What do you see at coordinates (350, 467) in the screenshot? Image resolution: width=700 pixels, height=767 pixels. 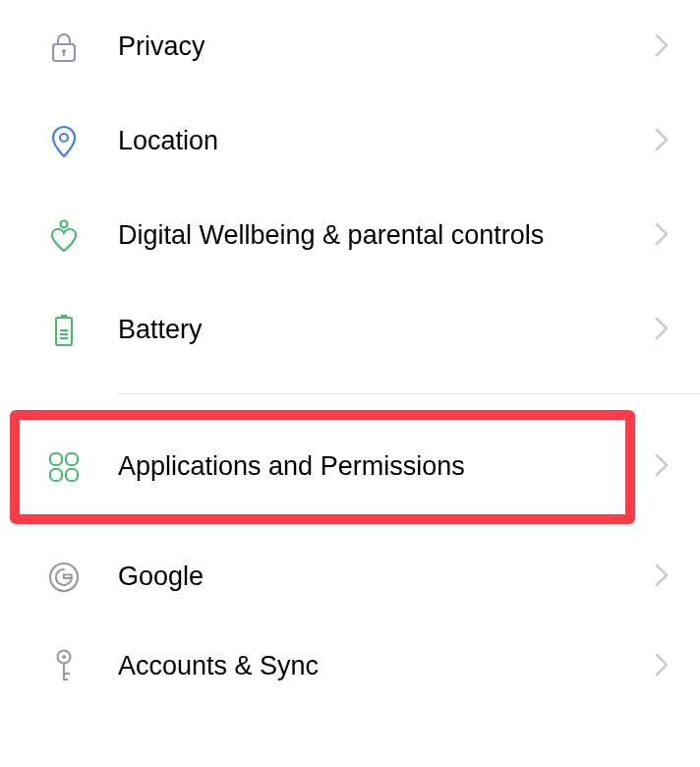 I see `highlighted-row: Applications and Permissions` at bounding box center [350, 467].